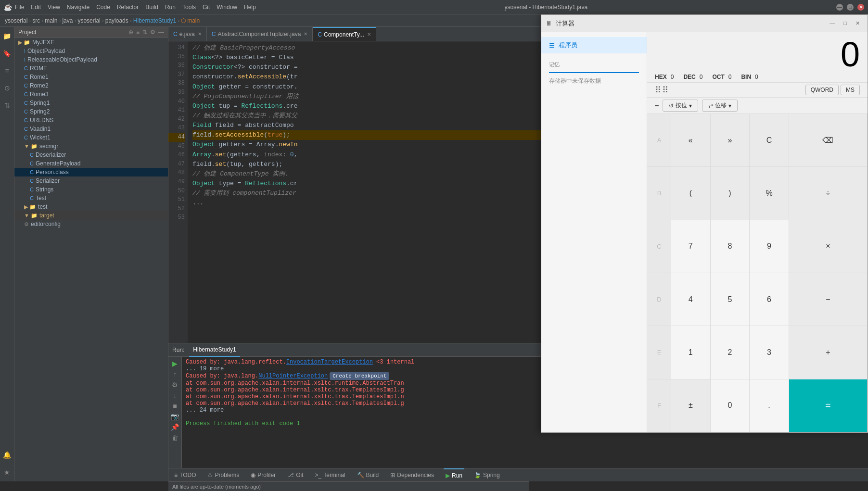 The image size is (868, 491). I want to click on calc-3: 3, so click(769, 353).